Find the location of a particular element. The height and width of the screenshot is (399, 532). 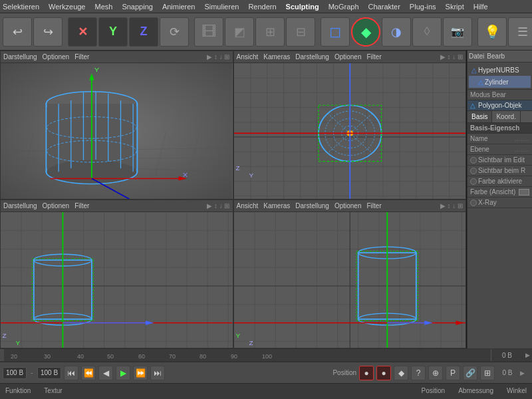

vp-darstelling1: Darstellung is located at coordinates (20, 57).